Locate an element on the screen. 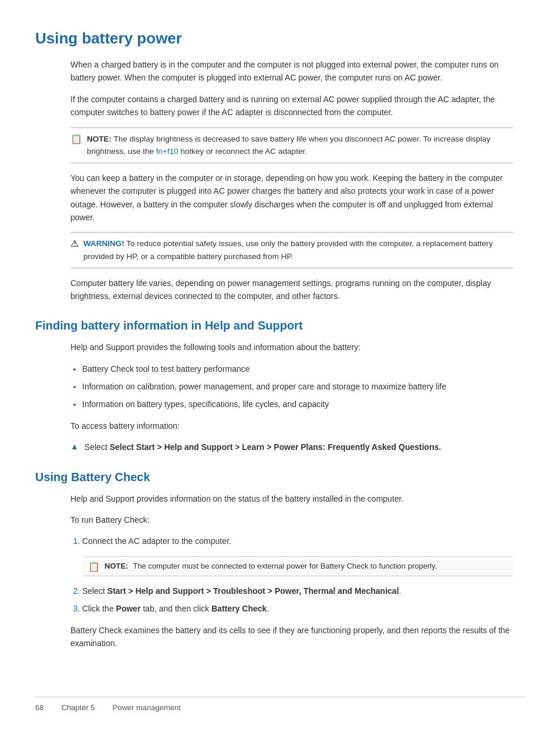 The image size is (560, 746). list-item: Information on battery types, specificat… is located at coordinates (298, 404).